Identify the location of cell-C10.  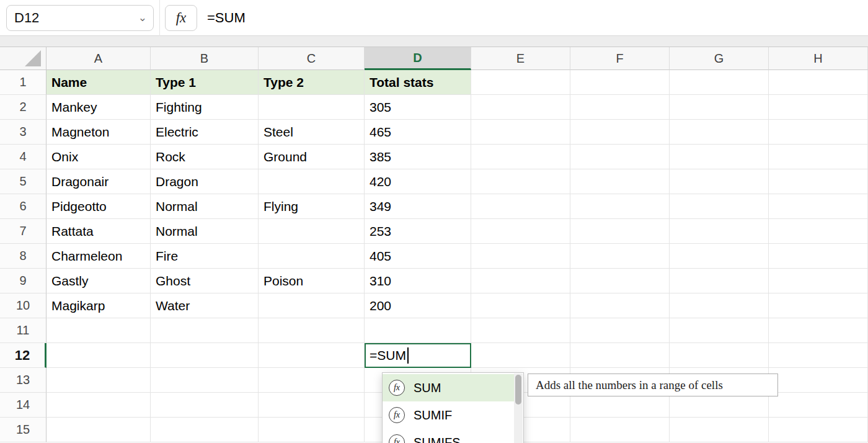
(311, 306).